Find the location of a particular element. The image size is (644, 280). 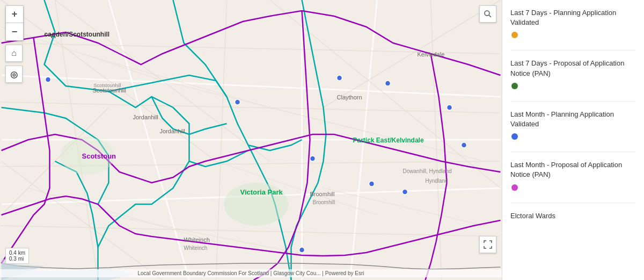

legend-item-lastmonth-validated: Last Month - Planning Application Valida… is located at coordinates (573, 126).